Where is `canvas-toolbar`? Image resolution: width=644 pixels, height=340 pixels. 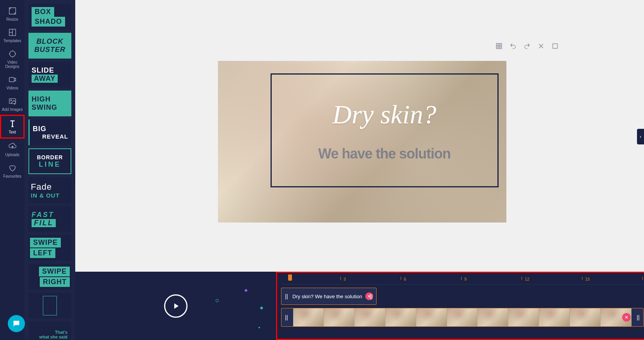
canvas-toolbar is located at coordinates (527, 46).